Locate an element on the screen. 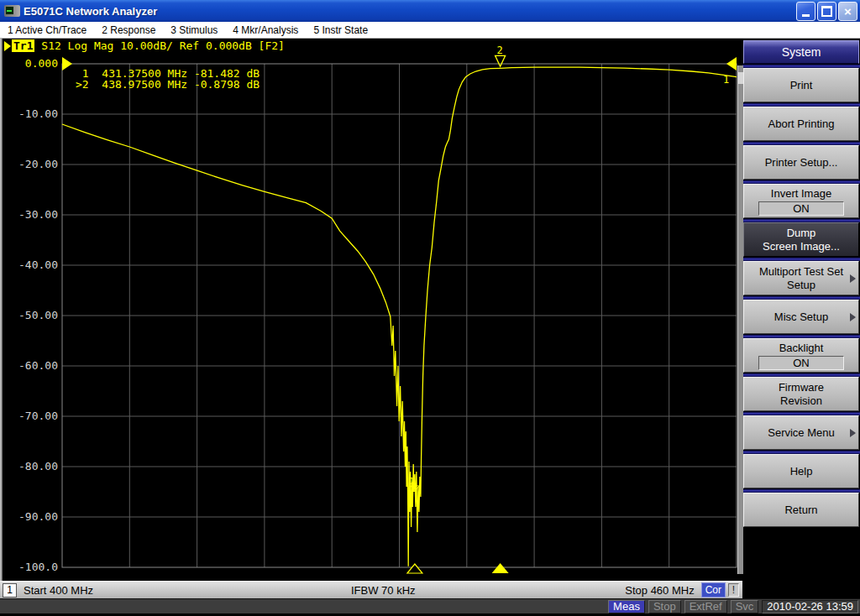 The width and height of the screenshot is (860, 616). softkey-multiport-test-set-setup: Multiport Test SetSetup is located at coordinates (801, 279).